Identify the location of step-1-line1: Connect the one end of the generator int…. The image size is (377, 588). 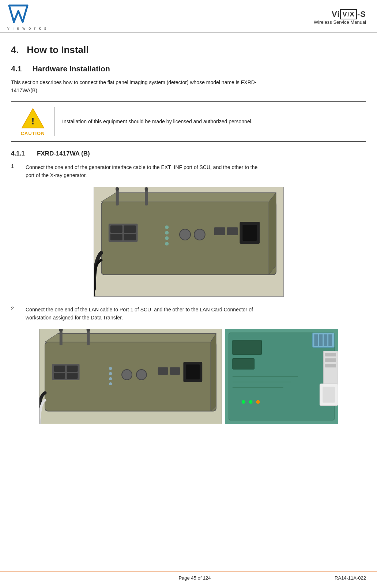
(142, 167).